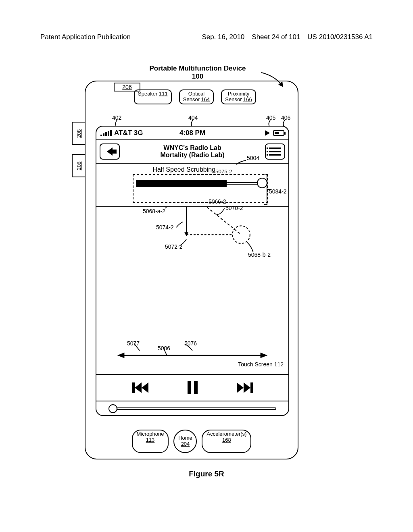 This screenshot has height=532, width=413. Describe the element at coordinates (192, 152) in the screenshot. I see `track-title: WNYC's Radio Lab Mortality (Radio Lab)` at that location.